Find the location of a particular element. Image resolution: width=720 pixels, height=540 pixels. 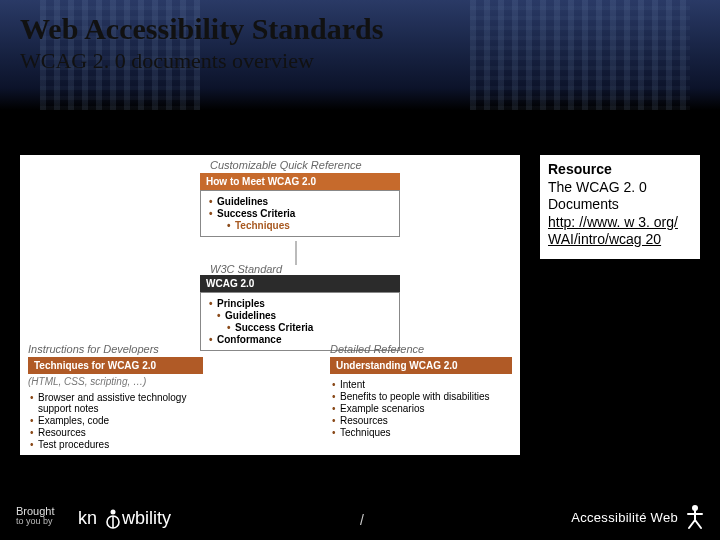

resource-panel: Resource The WCAG 2. 0 Documents http: /… is located at coordinates (620, 207).